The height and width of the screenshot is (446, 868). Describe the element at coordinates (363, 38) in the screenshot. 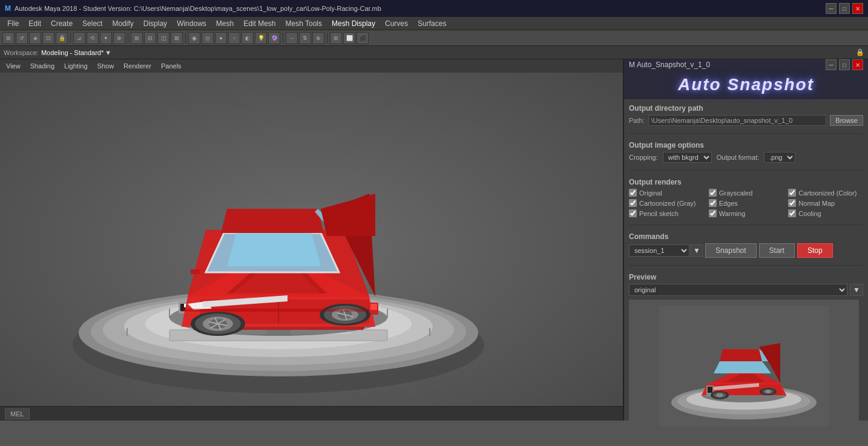

I see `toolbar-btn-26: ⬛` at that location.